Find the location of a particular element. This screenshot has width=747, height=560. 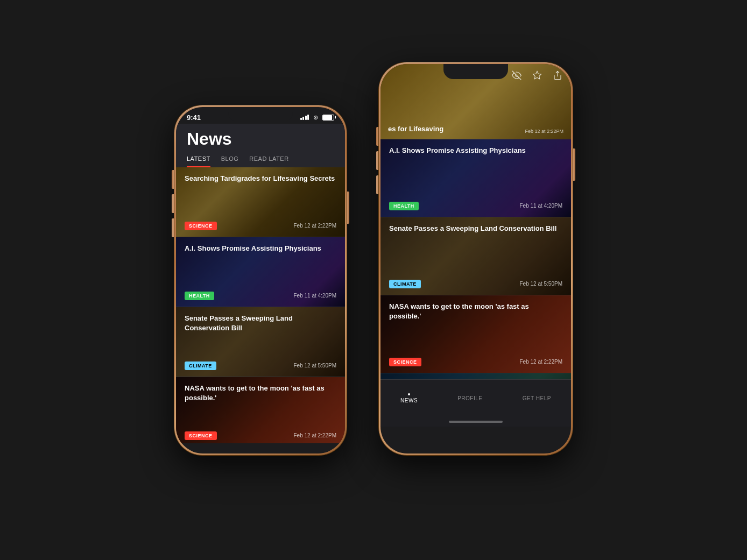

article-4-content: NASA wants to get to the moon 'as fast a… is located at coordinates (260, 410).